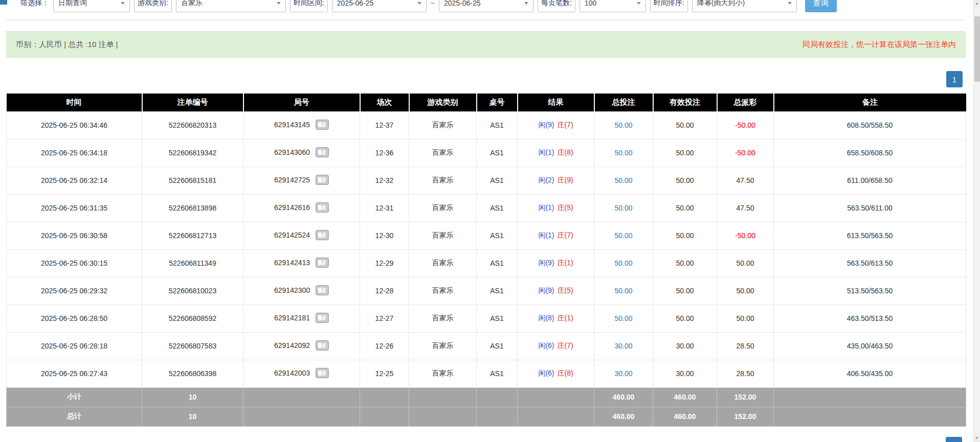 The width and height of the screenshot is (980, 442). Describe the element at coordinates (75, 416) in the screenshot. I see `total-label: 总计` at that location.